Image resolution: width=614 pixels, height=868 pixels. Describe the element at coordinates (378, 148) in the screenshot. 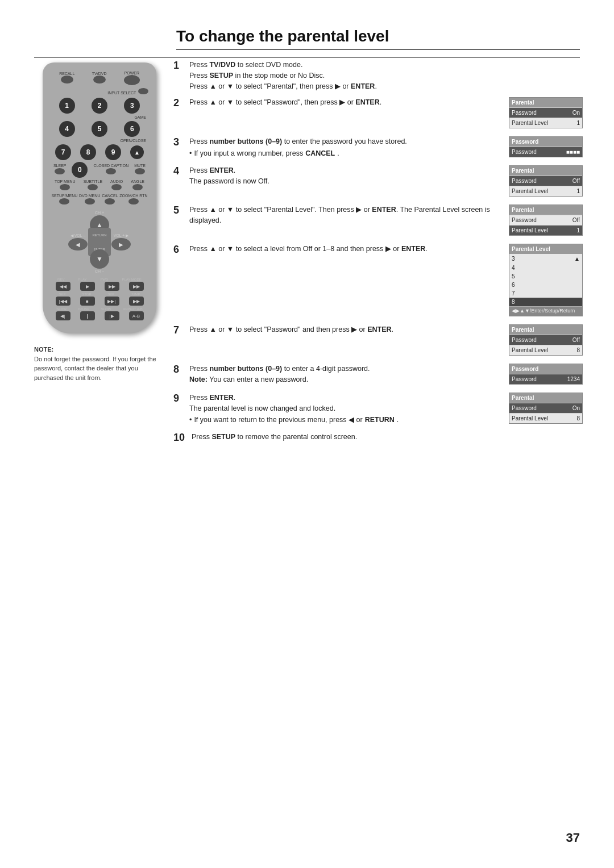

I see `step-3: 3 Password Password■■■■ Press number but…` at that location.